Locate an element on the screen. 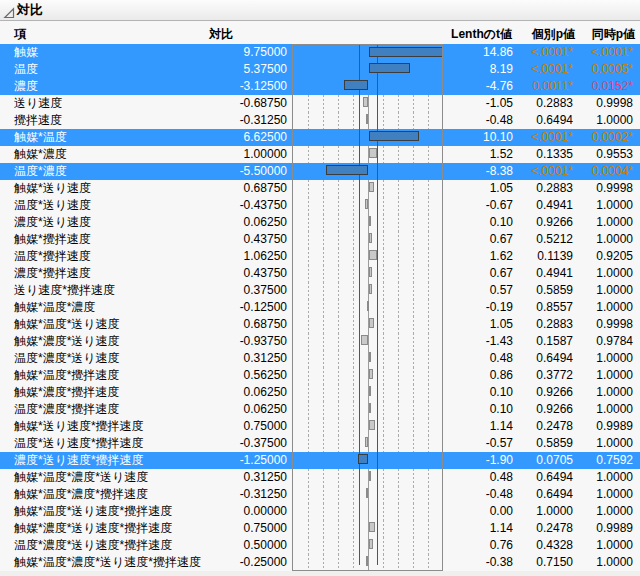  lenth-t-cell: 1.05 is located at coordinates (478, 188).